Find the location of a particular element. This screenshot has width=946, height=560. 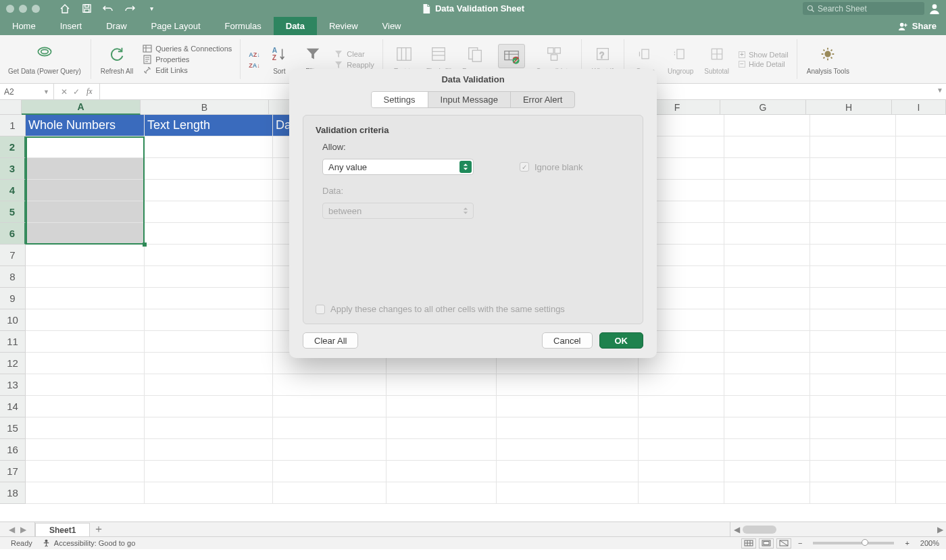

fx-icon: fx is located at coordinates (89, 92).